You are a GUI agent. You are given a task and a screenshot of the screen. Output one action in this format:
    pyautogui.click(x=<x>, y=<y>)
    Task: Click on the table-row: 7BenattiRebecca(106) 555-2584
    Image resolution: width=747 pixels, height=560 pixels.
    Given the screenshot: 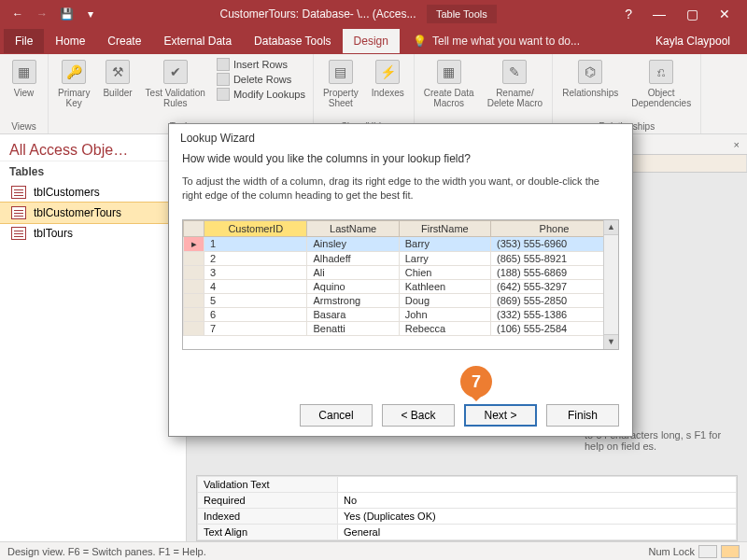 What is the action you would take?
    pyautogui.click(x=402, y=329)
    